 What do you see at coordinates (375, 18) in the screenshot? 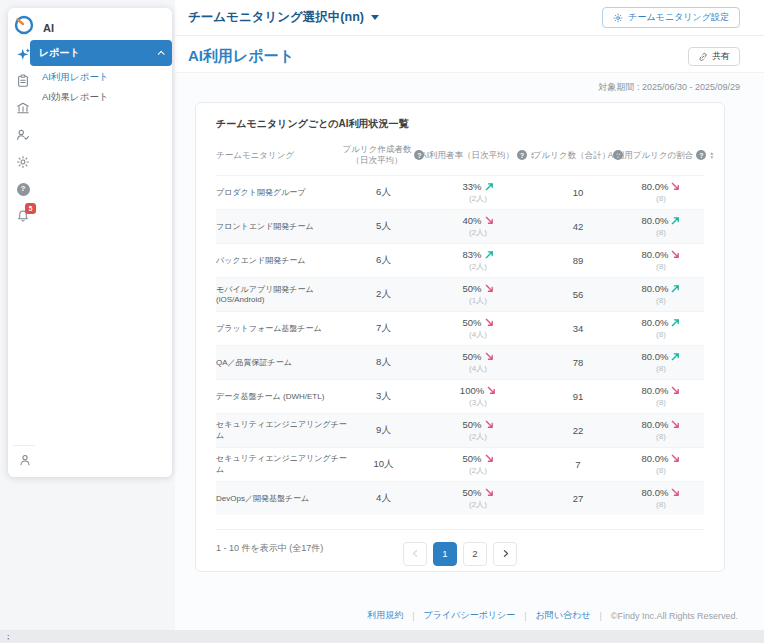
I see `chevron-down-icon` at bounding box center [375, 18].